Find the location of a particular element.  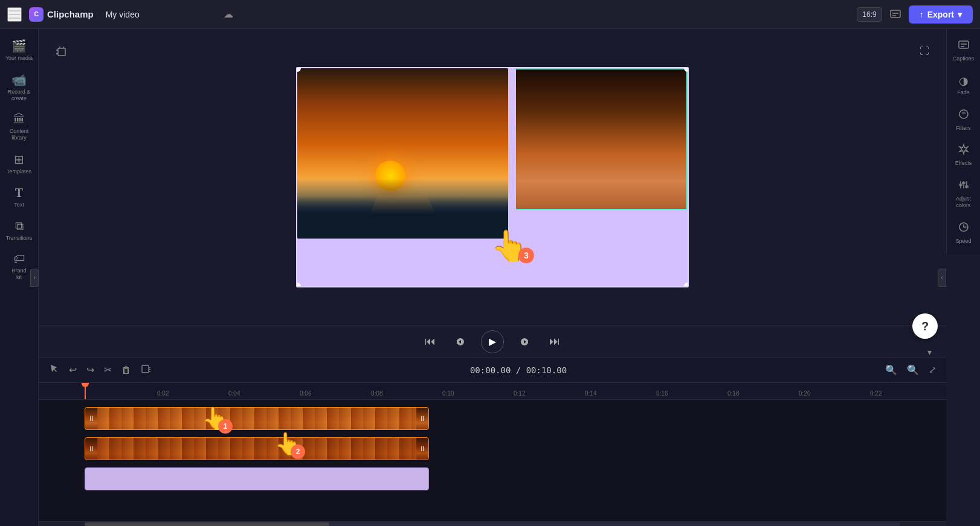

export-button: ↑ Export ▾ is located at coordinates (941, 14).